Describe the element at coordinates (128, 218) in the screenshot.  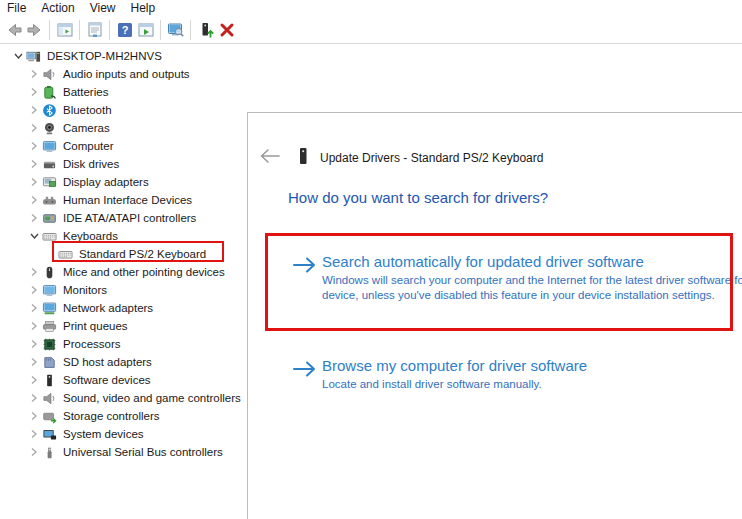
I see `tree-item-ide-ata-atapi-controllers: IDE ATA/ATAPI controllers` at that location.